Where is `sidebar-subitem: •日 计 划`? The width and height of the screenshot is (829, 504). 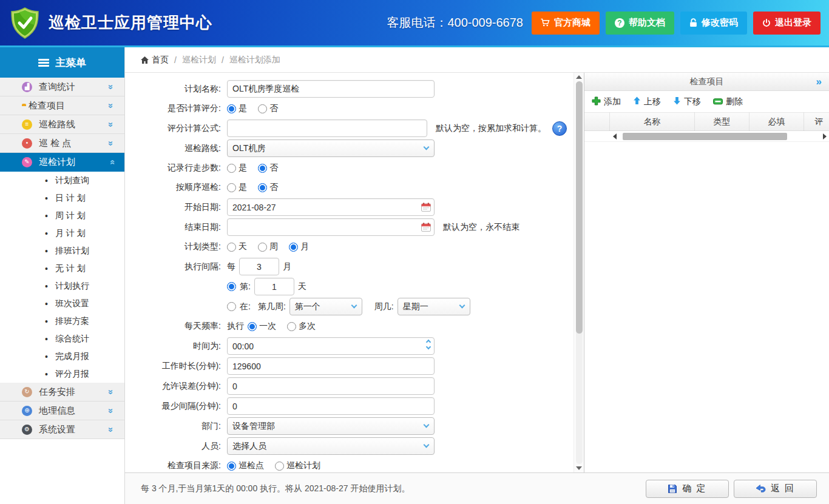 sidebar-subitem: •日 计 划 is located at coordinates (62, 198).